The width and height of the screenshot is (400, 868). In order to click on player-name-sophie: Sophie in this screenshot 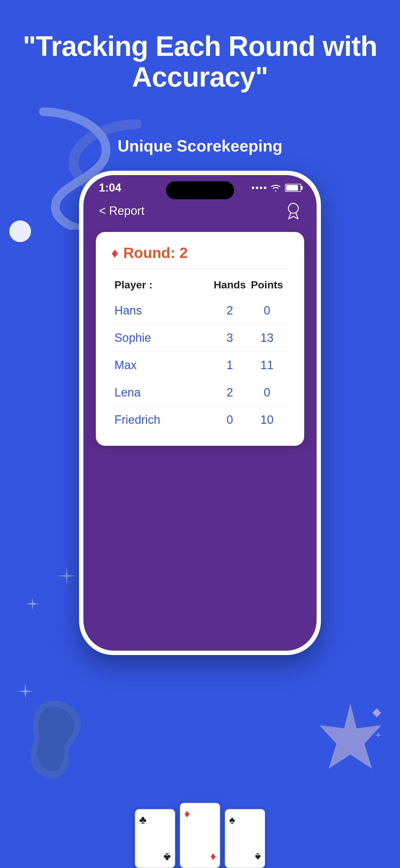, I will do `click(163, 338)`.